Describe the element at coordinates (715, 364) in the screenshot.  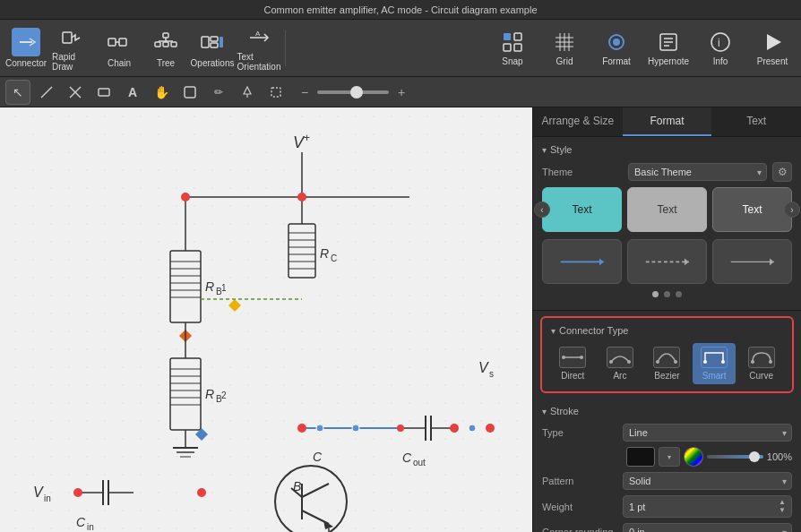
I see `connector-smart-button: Smart` at that location.